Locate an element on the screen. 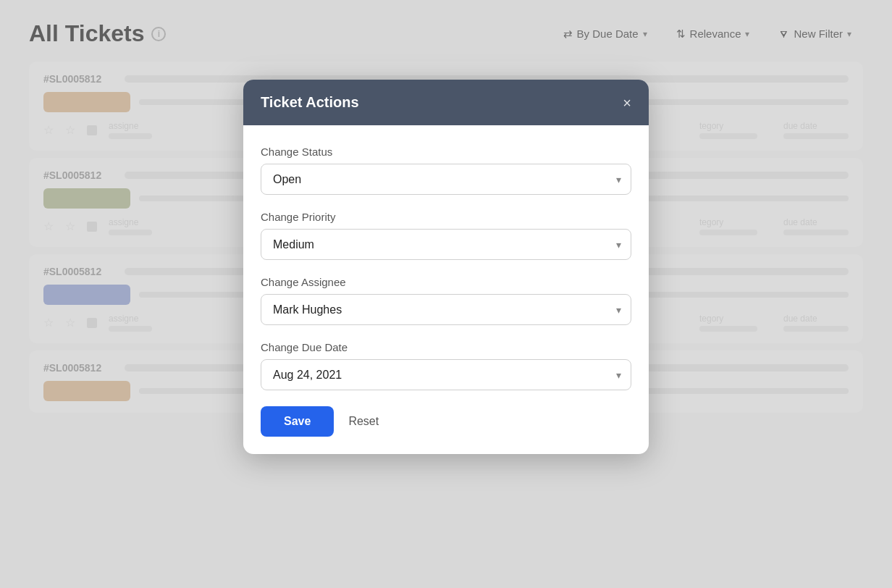 Image resolution: width=892 pixels, height=588 pixels. status-select: Open In Progress Resolved Closed is located at coordinates (446, 180).